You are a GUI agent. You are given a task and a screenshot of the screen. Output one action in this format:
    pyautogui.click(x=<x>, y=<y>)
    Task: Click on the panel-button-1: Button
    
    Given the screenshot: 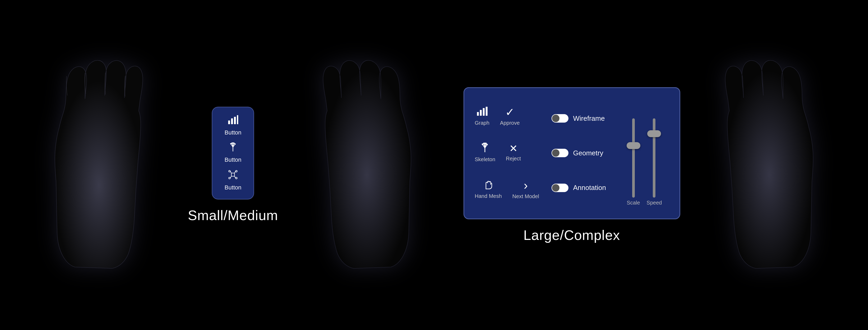 What is the action you would take?
    pyautogui.click(x=233, y=126)
    